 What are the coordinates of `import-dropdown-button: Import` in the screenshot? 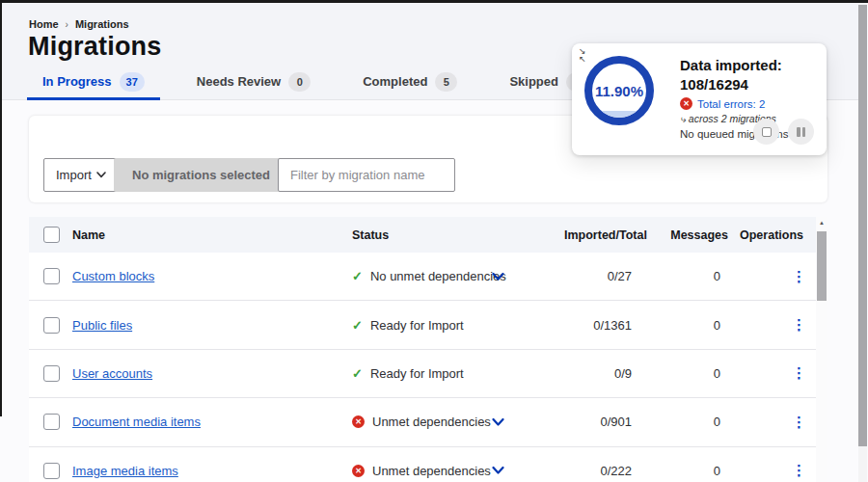 It's located at (81, 175).